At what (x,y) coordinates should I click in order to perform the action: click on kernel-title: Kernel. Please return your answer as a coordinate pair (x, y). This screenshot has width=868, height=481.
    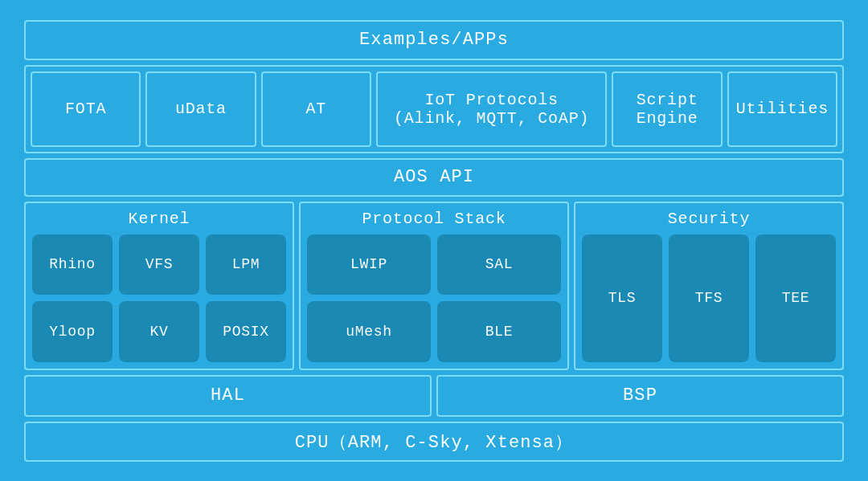
    Looking at the image, I should click on (159, 218).